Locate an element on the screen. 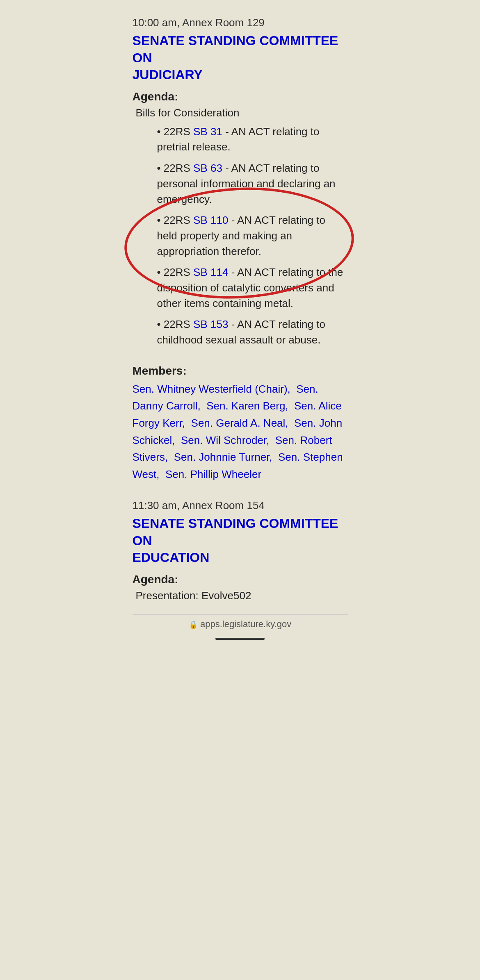  member-westerfield: Sen. Whitney Westerfield (Chair) is located at coordinates (210, 389).